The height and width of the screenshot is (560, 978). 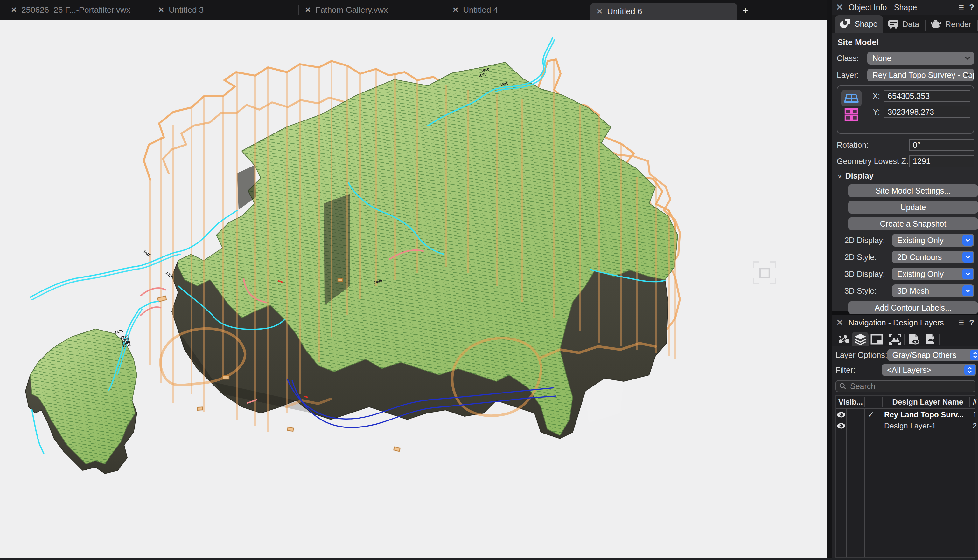 I want to click on saved-views-icon, so click(x=914, y=339).